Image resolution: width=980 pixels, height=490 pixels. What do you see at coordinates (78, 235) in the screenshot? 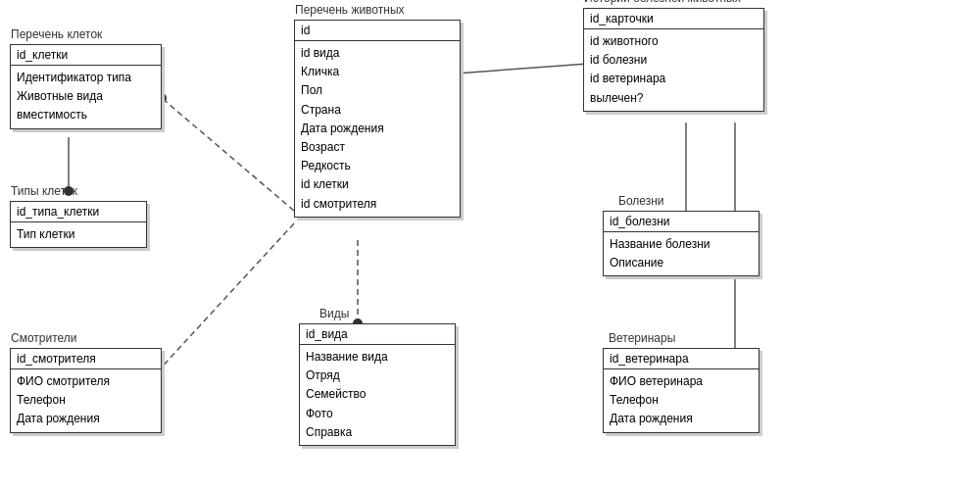
I see `body-tipy-kletok: Тип клетки` at bounding box center [78, 235].